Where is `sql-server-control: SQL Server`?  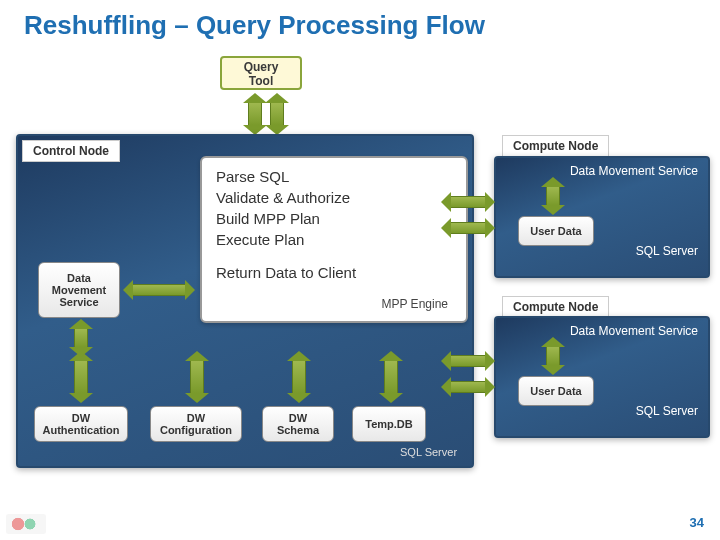
sql-server-control: SQL Server is located at coordinates (428, 452).